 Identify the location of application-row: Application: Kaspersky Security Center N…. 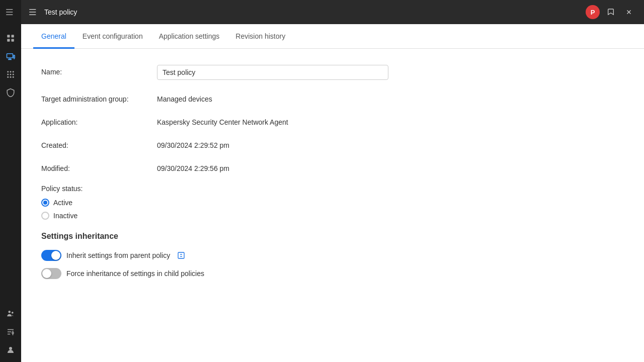
(333, 121).